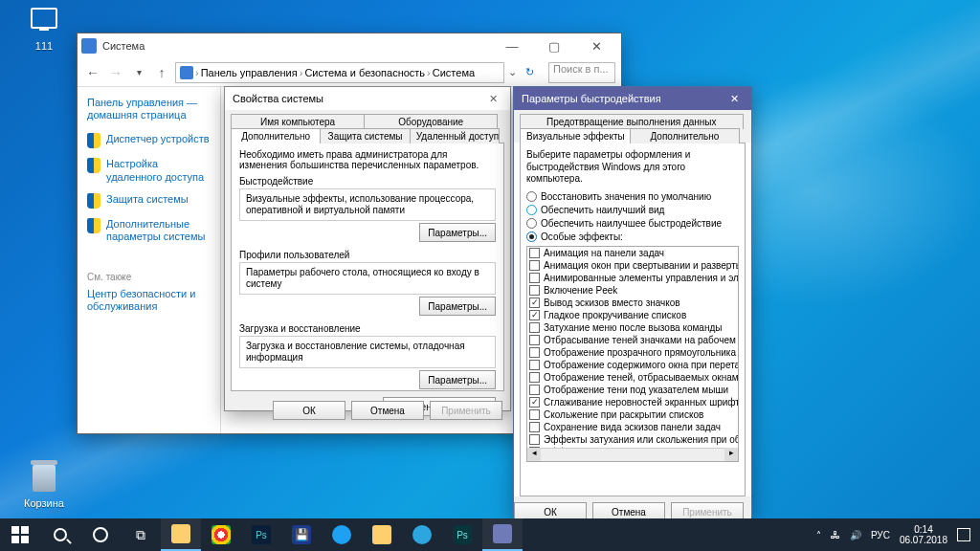  Describe the element at coordinates (856, 536) in the screenshot. I see `tray-volume-icon: 🔊` at that location.